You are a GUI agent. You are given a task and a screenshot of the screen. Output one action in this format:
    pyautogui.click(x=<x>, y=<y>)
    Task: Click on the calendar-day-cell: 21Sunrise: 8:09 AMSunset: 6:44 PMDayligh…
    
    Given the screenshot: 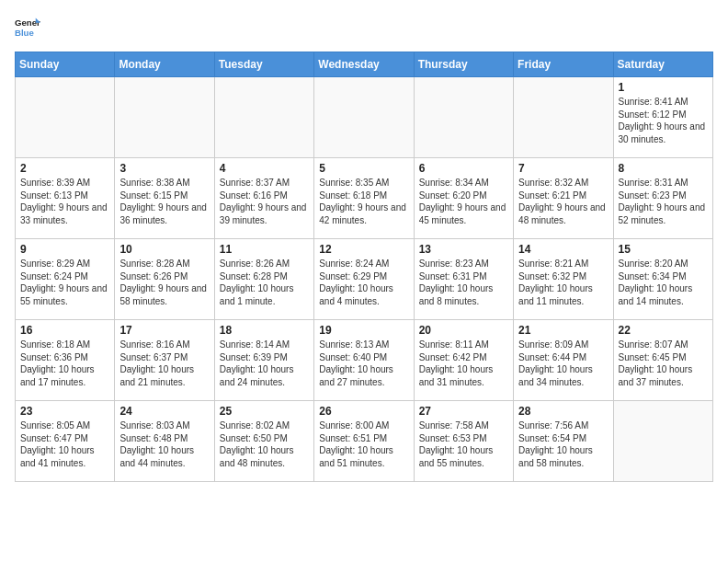 What is the action you would take?
    pyautogui.click(x=563, y=361)
    